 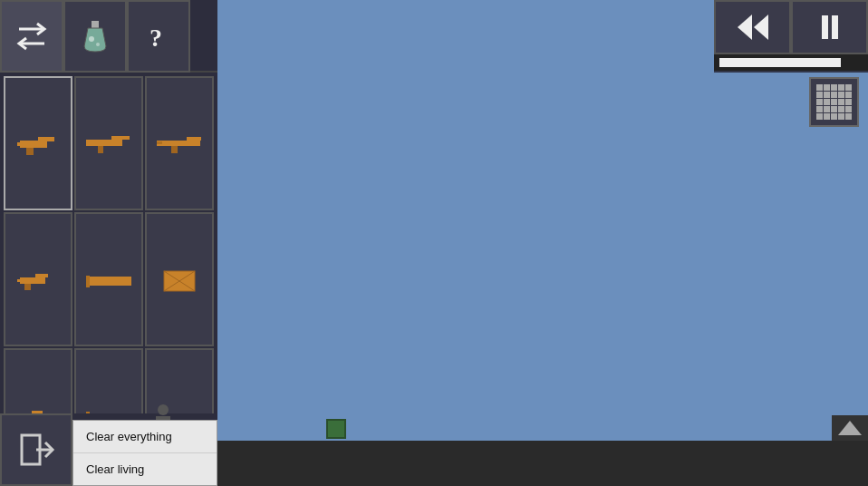 What do you see at coordinates (834, 102) in the screenshot?
I see `grid-toggle-button` at bounding box center [834, 102].